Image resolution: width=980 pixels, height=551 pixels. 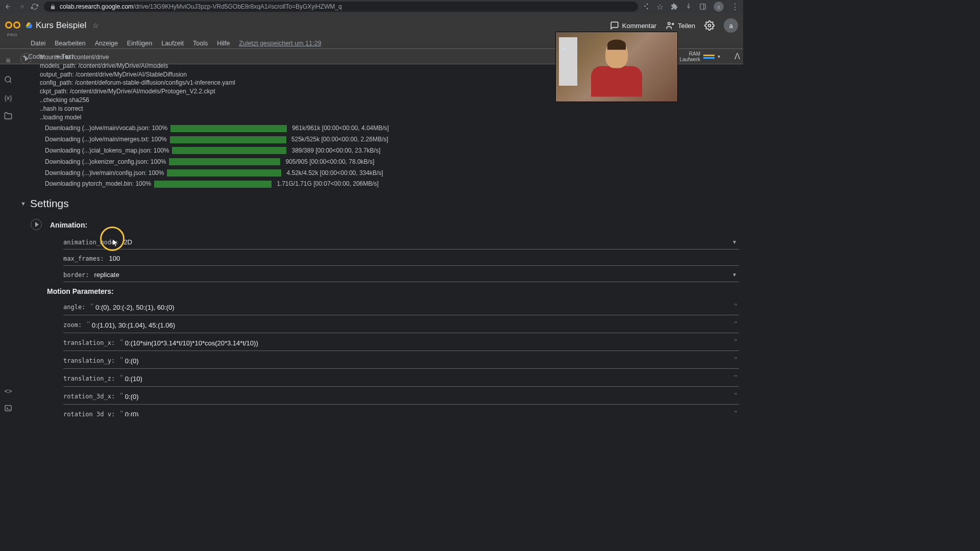 I want to click on angle-label: angle:, so click(x=75, y=307).